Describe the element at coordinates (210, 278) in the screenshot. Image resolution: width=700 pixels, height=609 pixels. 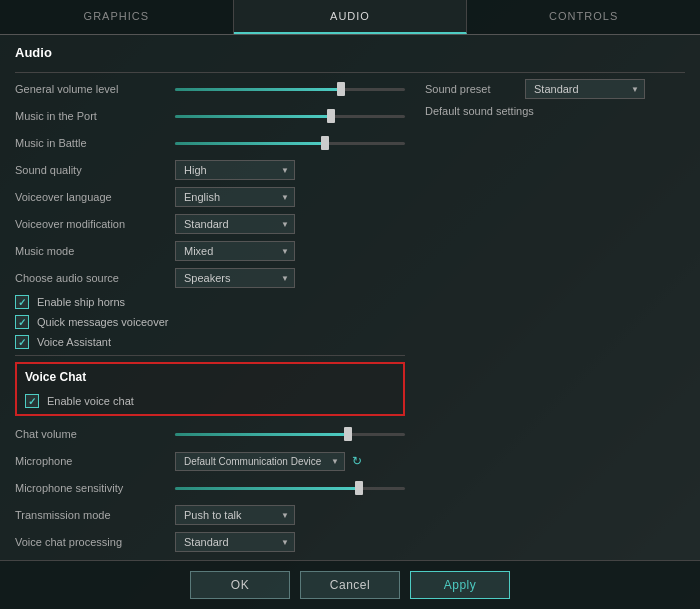
I see `audio-source-row: Choose audio source Speakers` at that location.